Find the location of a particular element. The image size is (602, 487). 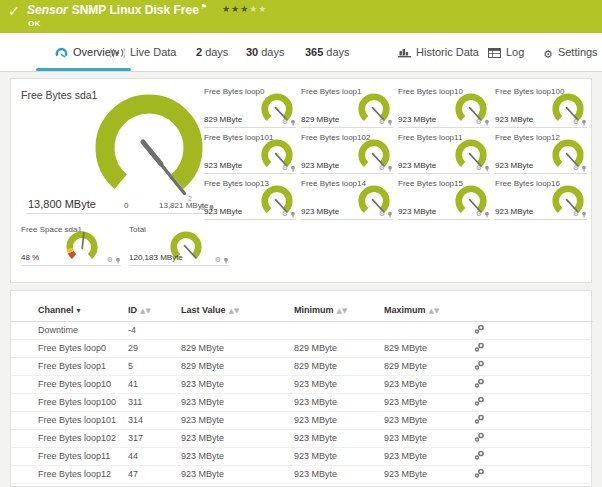

gauge-tile: Free Bytes loop102 923 MByte ⚙ is located at coordinates (347, 155).